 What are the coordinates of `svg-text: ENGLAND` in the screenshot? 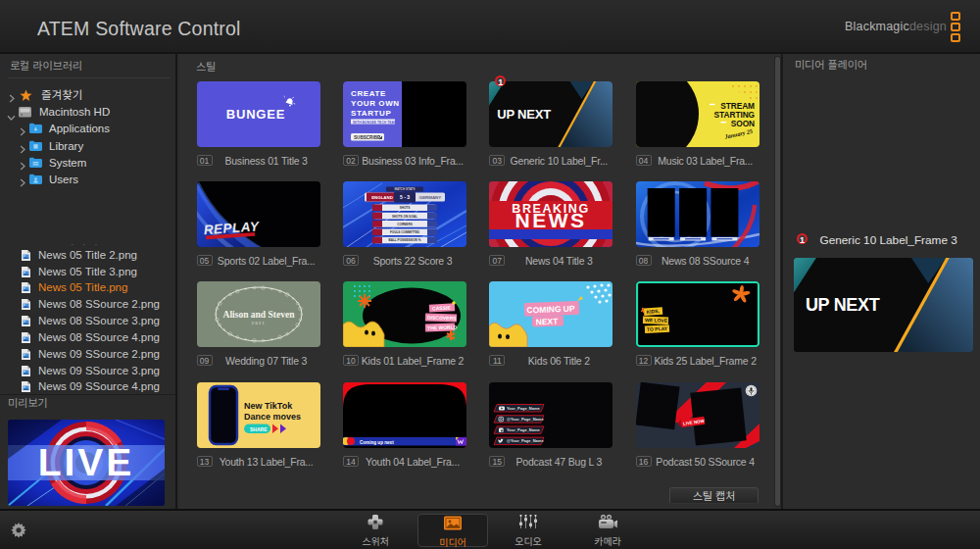 It's located at (382, 198).